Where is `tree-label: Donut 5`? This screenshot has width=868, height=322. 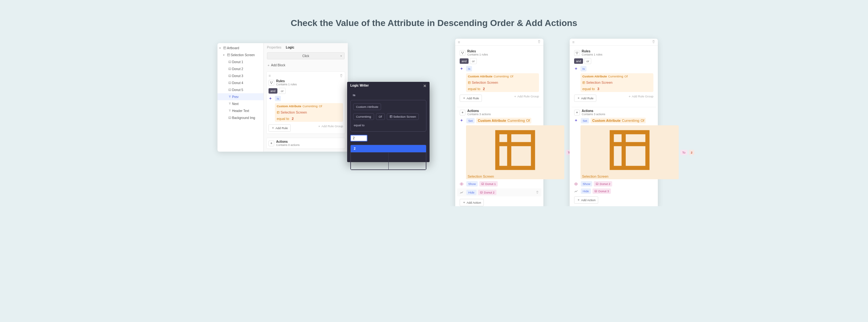
tree-label: Donut 5 is located at coordinates (238, 90).